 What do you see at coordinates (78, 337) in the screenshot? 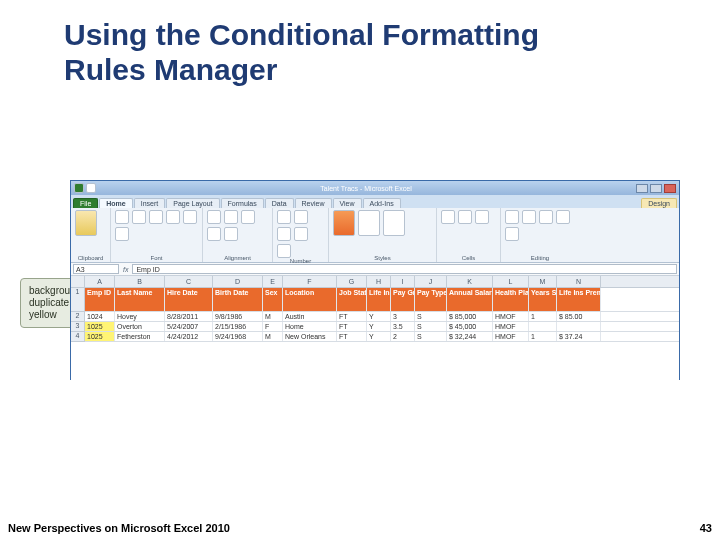
I see `row-header: 4` at bounding box center [78, 337].